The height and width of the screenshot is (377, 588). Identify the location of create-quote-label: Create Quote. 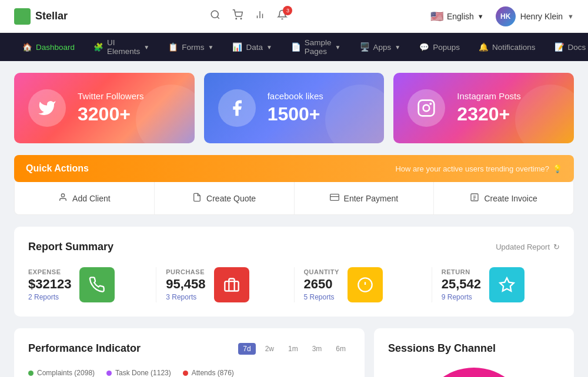
(231, 198).